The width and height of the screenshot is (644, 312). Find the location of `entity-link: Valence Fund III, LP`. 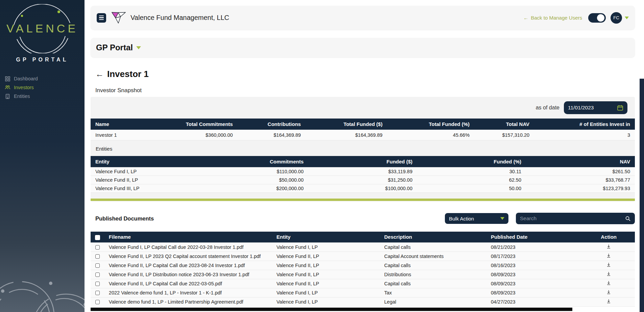

entity-link: Valence Fund III, LP is located at coordinates (150, 188).